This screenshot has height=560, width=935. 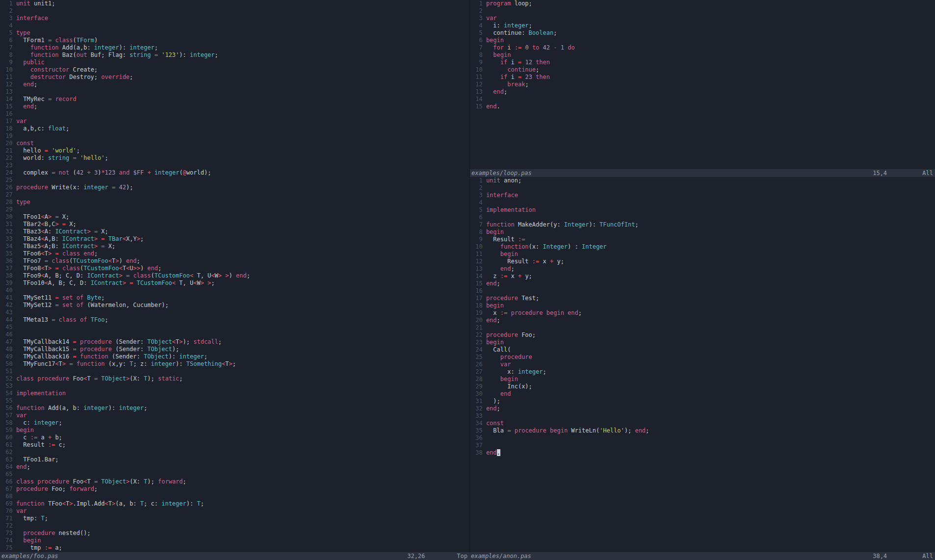 What do you see at coordinates (702, 277) in the screenshot?
I see `code-line: 14 z := x + y;` at bounding box center [702, 277].